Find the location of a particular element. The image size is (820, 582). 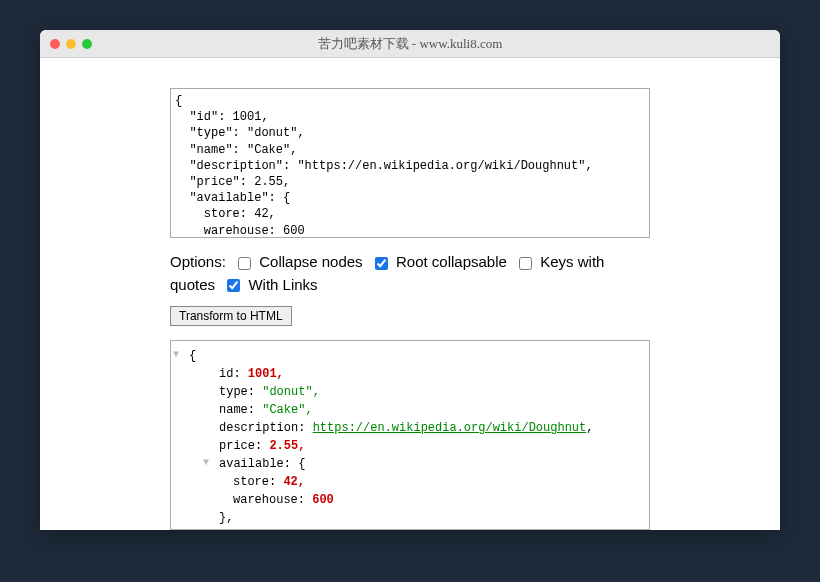

options-row: Options: Collapse nodes Root collapsable… is located at coordinates (410, 274).